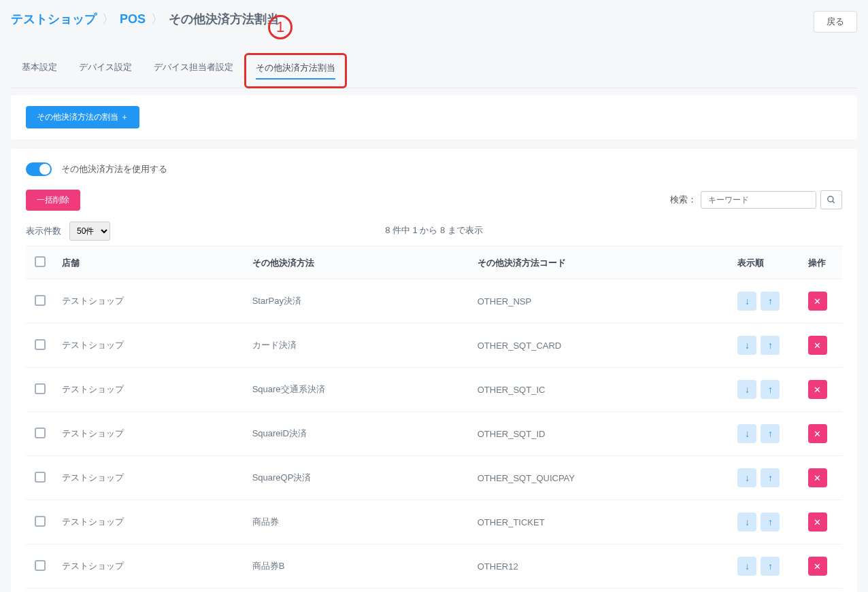 This screenshot has height=592, width=868. What do you see at coordinates (105, 71) in the screenshot?
I see `tab-device-settings: デバイス設定` at bounding box center [105, 71].